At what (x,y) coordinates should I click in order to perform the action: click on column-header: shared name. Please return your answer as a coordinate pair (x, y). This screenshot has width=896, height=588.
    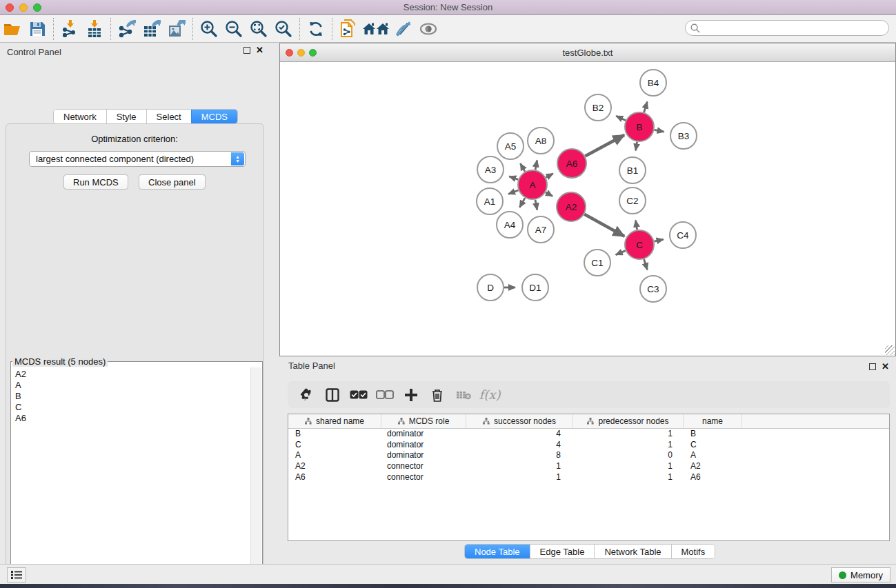
    Looking at the image, I should click on (335, 421).